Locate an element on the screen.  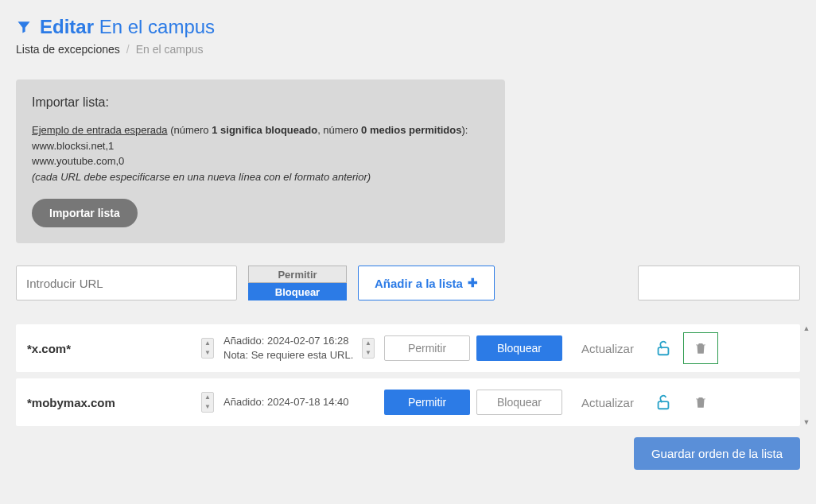
save-order-button: Guardar orden de la lista is located at coordinates (717, 453).